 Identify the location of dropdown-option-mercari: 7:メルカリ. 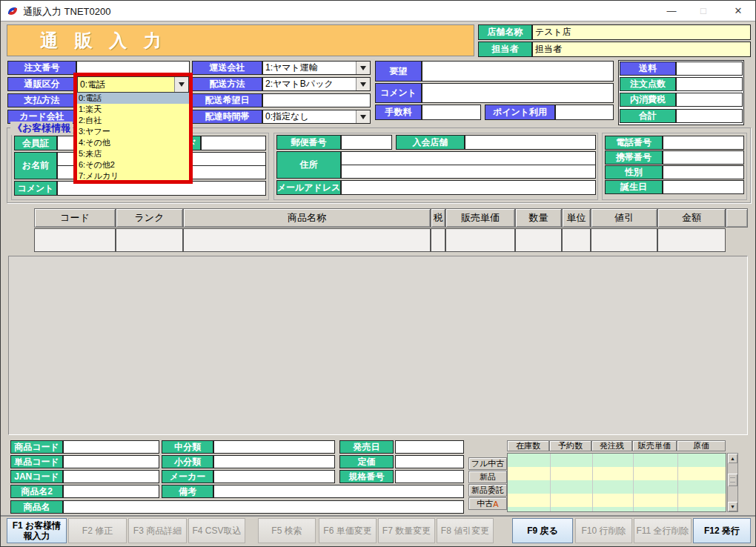
(133, 176).